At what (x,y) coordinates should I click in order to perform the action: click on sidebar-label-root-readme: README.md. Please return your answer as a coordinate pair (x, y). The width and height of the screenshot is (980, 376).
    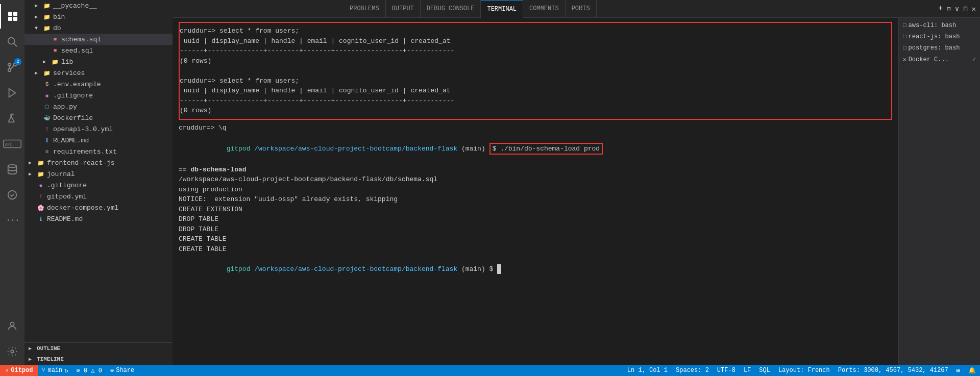
    Looking at the image, I should click on (65, 219).